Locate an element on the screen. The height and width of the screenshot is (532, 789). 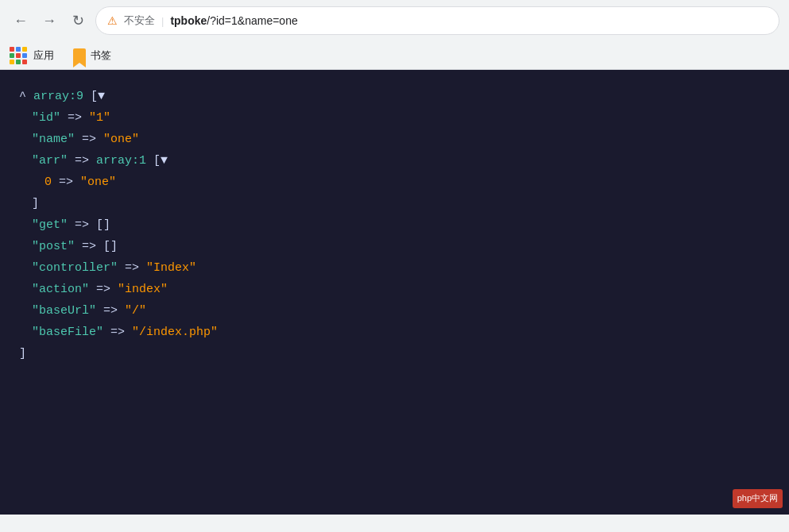
arrow-10: => is located at coordinates (103, 289).